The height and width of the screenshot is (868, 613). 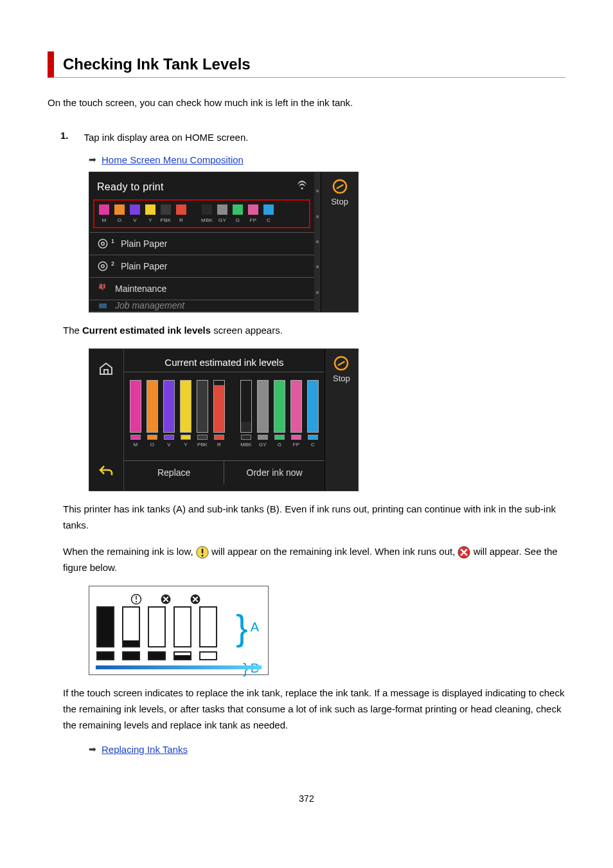 What do you see at coordinates (104, 213) in the screenshot?
I see `ink-chip: M` at bounding box center [104, 213].